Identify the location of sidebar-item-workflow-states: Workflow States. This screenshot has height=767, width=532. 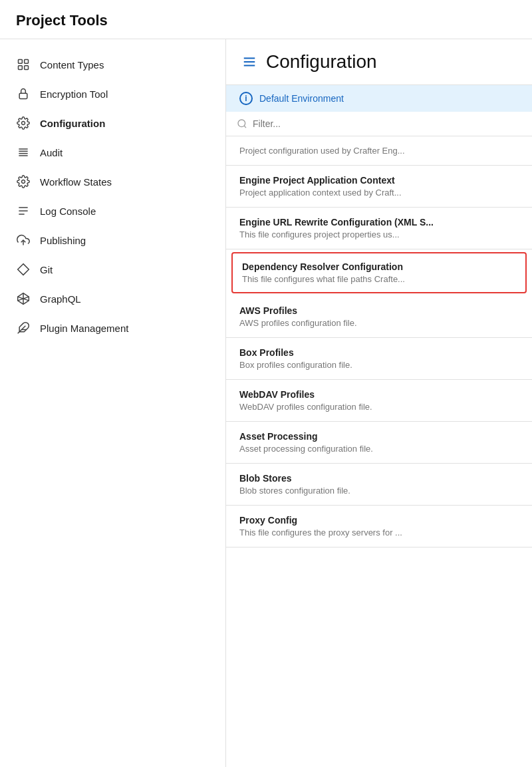
(113, 182).